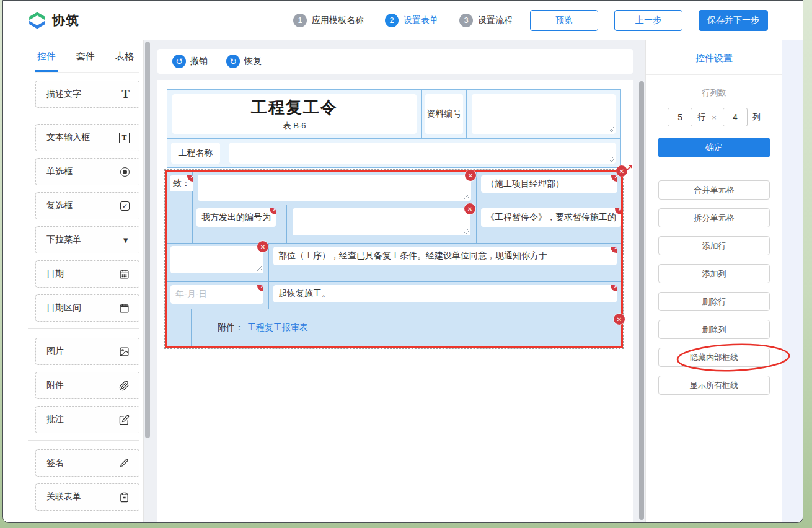  Describe the element at coordinates (714, 301) in the screenshot. I see `delete-row-button: 删除行` at that location.